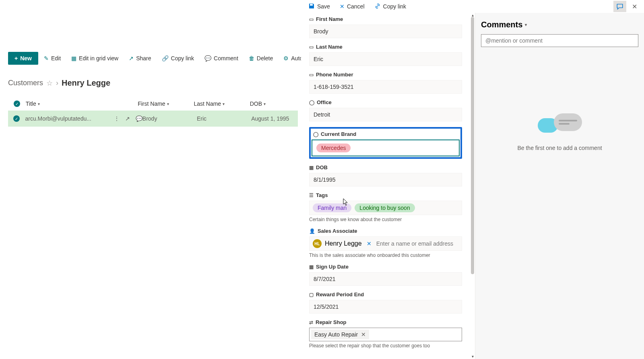  Describe the element at coordinates (342, 6) in the screenshot. I see `close-icon: ✕` at that location.